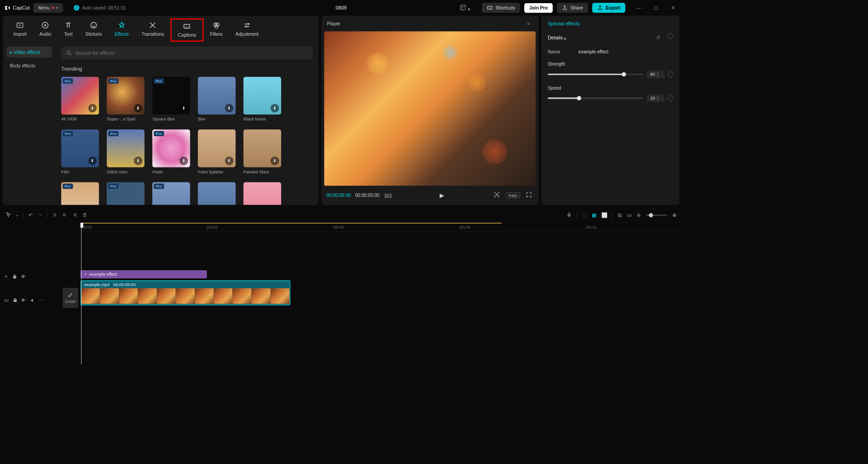  I want to click on effect-thumb: Pro⬇Film, so click(80, 152).